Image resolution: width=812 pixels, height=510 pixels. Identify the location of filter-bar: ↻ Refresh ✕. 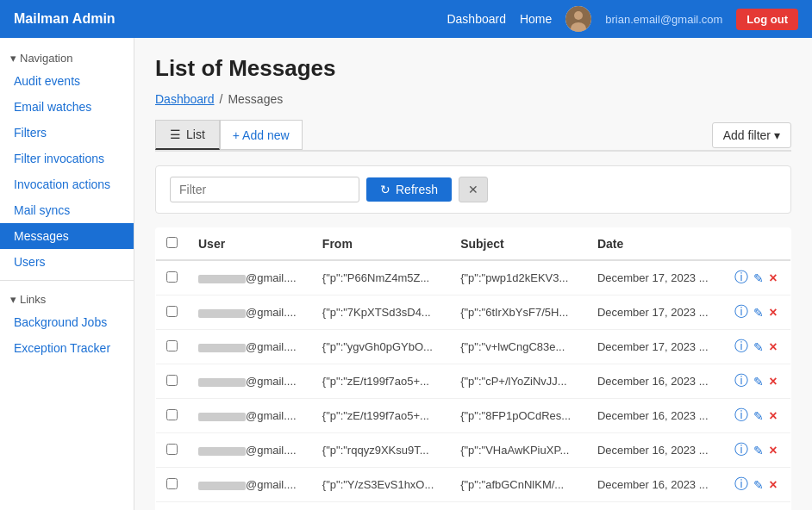
(473, 190).